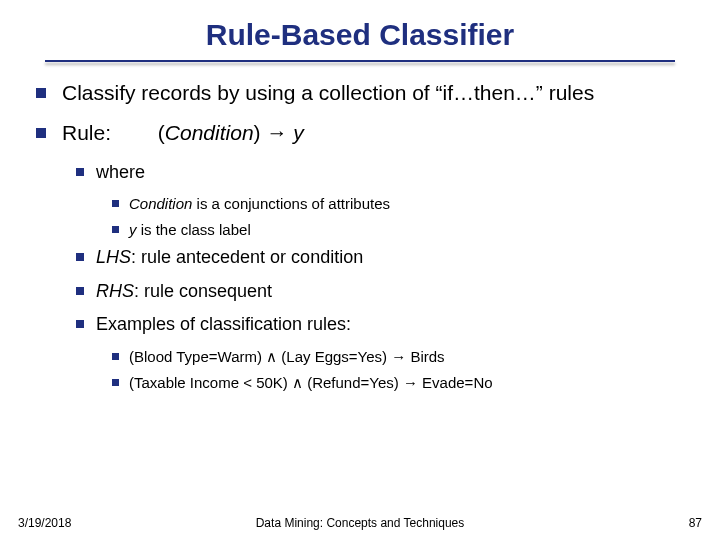 The width and height of the screenshot is (720, 540). What do you see at coordinates (401, 230) in the screenshot?
I see `bullet-level3: y is the class label` at bounding box center [401, 230].